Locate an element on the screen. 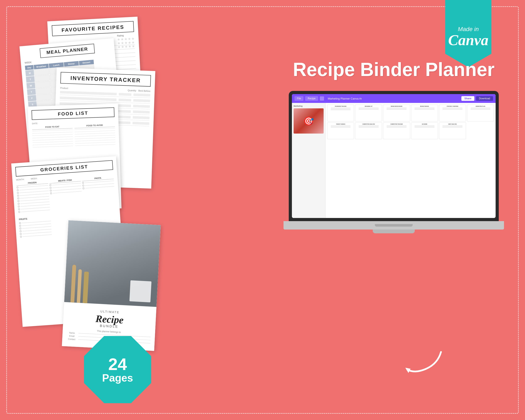  laptop-screen: File Recipe Marketing Planner Canva Ar S… is located at coordinates (394, 156).